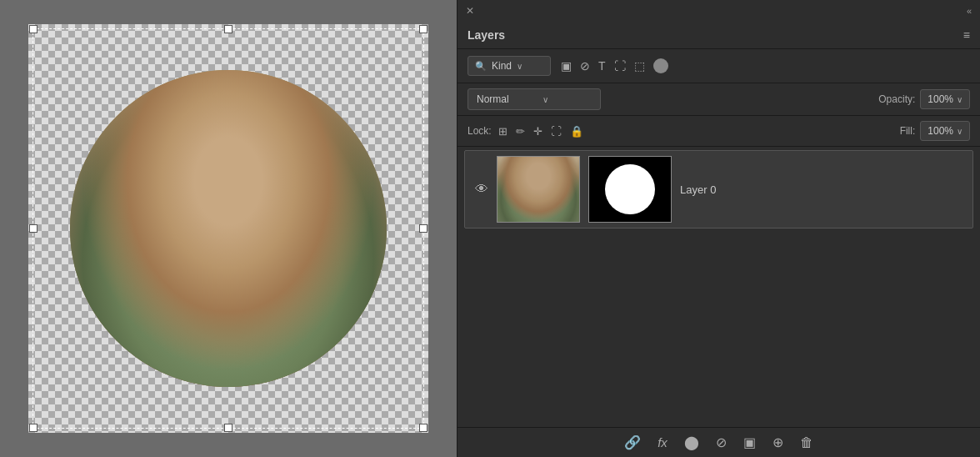  What do you see at coordinates (602, 66) in the screenshot?
I see `filter-text-icon: T` at bounding box center [602, 66].